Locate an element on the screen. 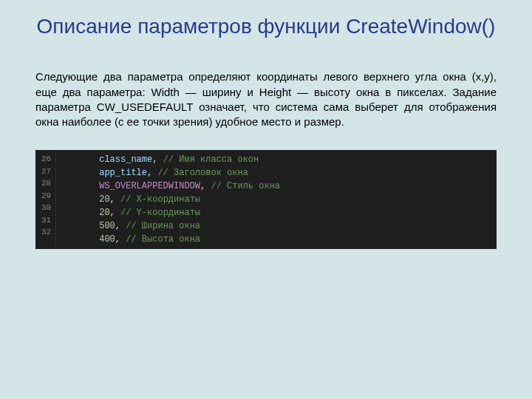 The height and width of the screenshot is (399, 532). code-line: 400, // Высота окна is located at coordinates (280, 239).